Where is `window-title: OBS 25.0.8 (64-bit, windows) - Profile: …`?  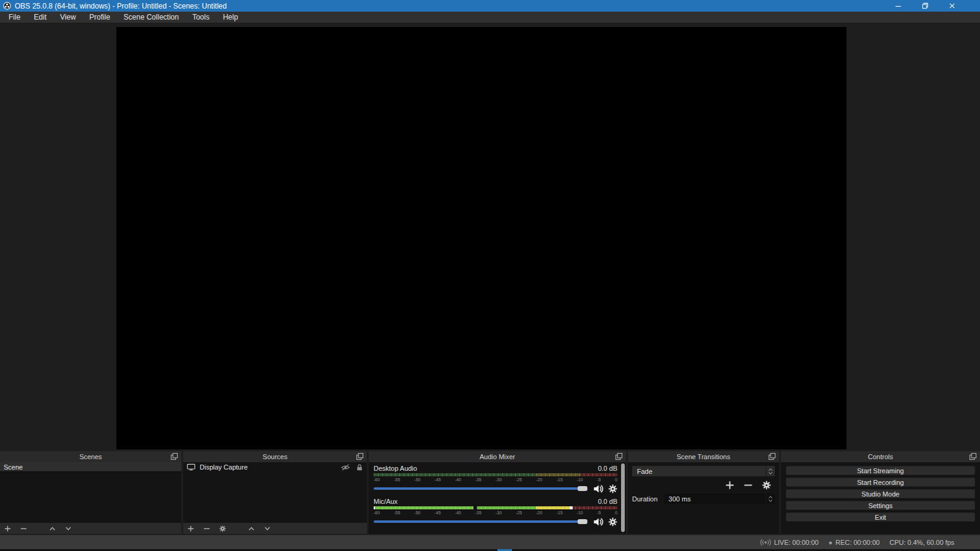 window-title: OBS 25.0.8 (64-bit, windows) - Profile: … is located at coordinates (121, 6).